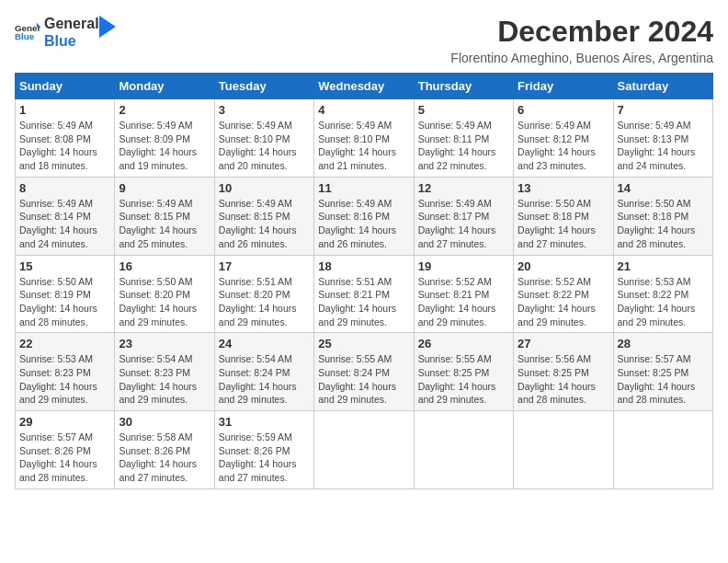 This screenshot has height=563, width=728. Describe the element at coordinates (364, 224) in the screenshot. I see `day-detail: Sunrise: 5:49 AMSunset: 8:16 PMDaylight:…` at that location.